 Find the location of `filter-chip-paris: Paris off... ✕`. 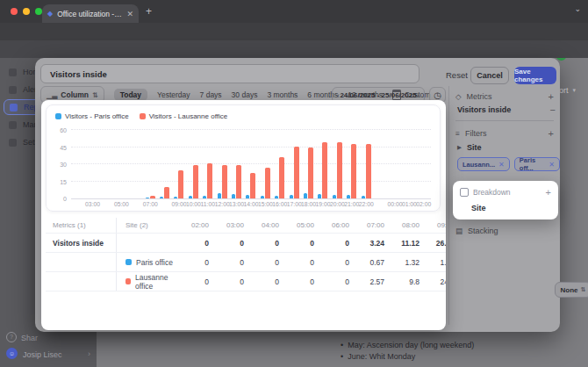

filter-chip-paris: Paris off... ✕ is located at coordinates (537, 164).